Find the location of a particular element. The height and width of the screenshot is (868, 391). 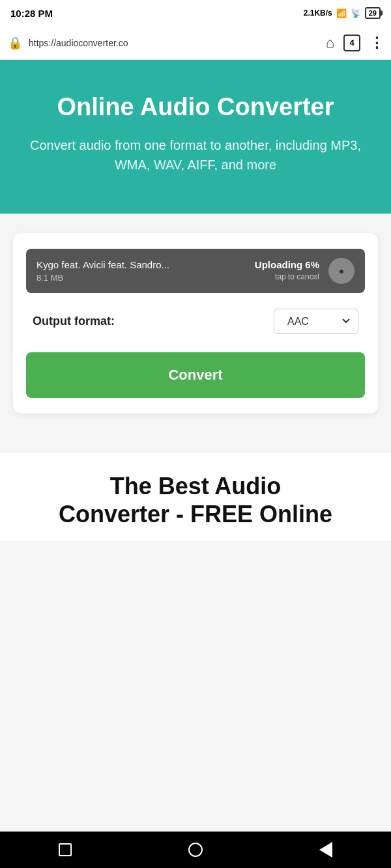

promo-line1: The Best Audio is located at coordinates (195, 486).